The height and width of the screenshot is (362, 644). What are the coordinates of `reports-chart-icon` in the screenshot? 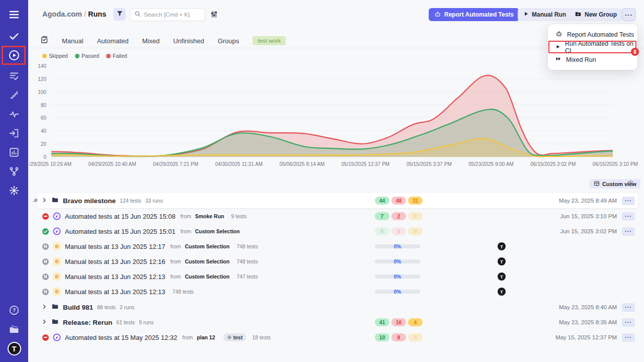 It's located at (14, 152).